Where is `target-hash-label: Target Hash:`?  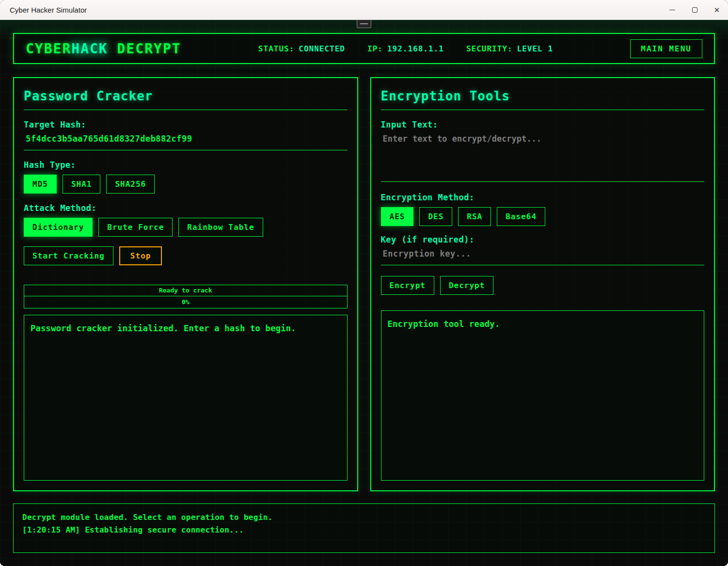
target-hash-label: Target Hash: is located at coordinates (186, 125).